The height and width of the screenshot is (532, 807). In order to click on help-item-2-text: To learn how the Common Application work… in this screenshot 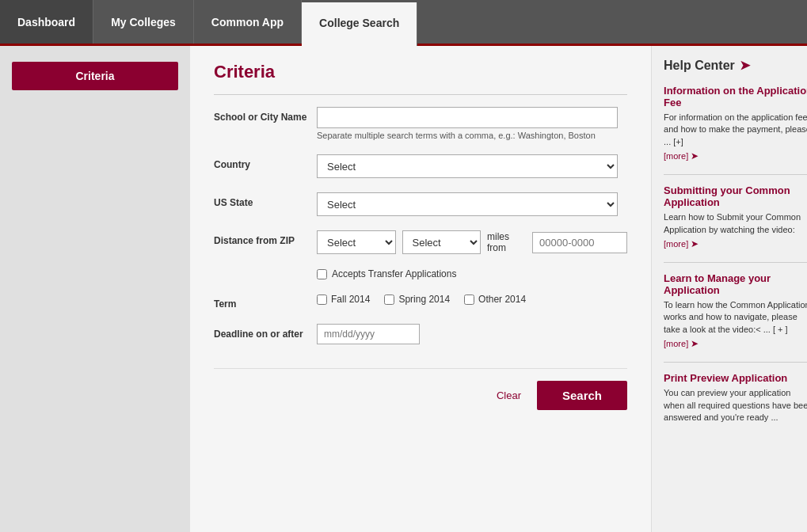, I will do `click(735, 317)`.